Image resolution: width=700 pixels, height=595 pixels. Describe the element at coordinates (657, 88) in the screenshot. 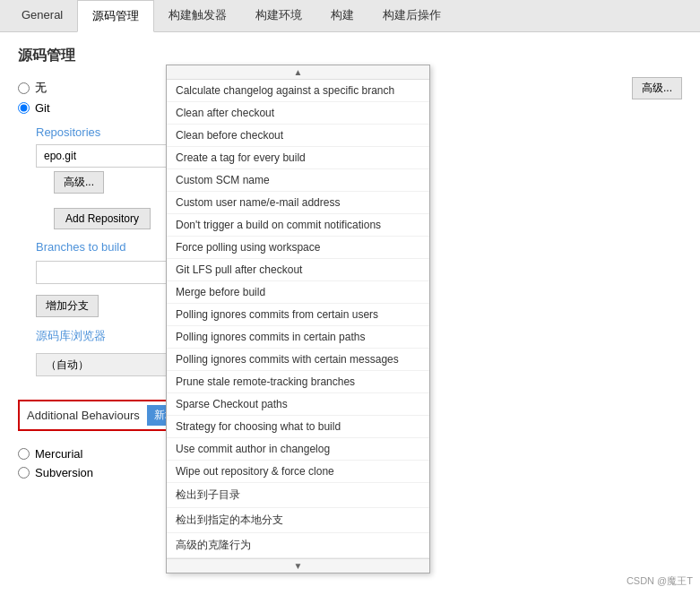

I see `advanced-top-button: 高级...` at that location.